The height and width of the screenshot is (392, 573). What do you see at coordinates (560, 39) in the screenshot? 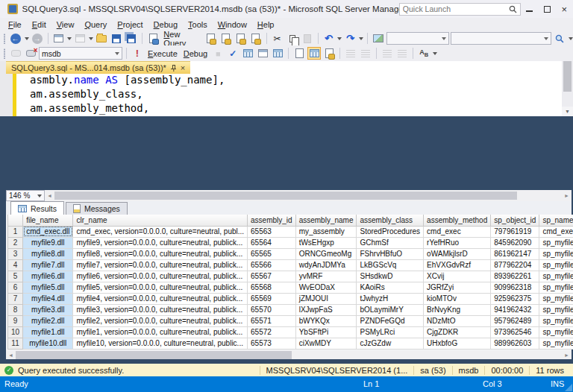
I see `find-button` at bounding box center [560, 39].